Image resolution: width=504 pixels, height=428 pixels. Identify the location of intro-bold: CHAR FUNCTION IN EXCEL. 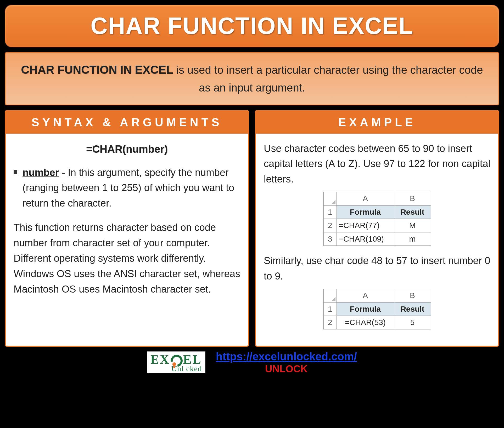
(97, 70).